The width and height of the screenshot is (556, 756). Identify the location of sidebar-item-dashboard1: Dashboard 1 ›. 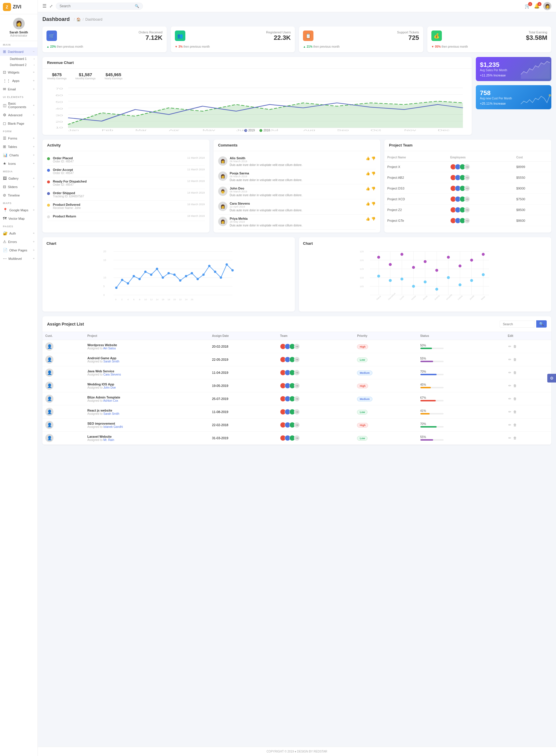
(22, 59).